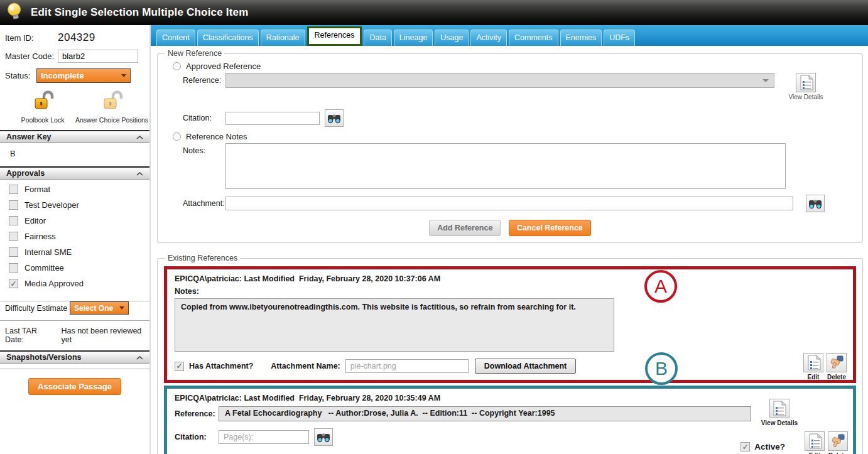  Describe the element at coordinates (838, 441) in the screenshot. I see `thumbs-down-icon` at that location.